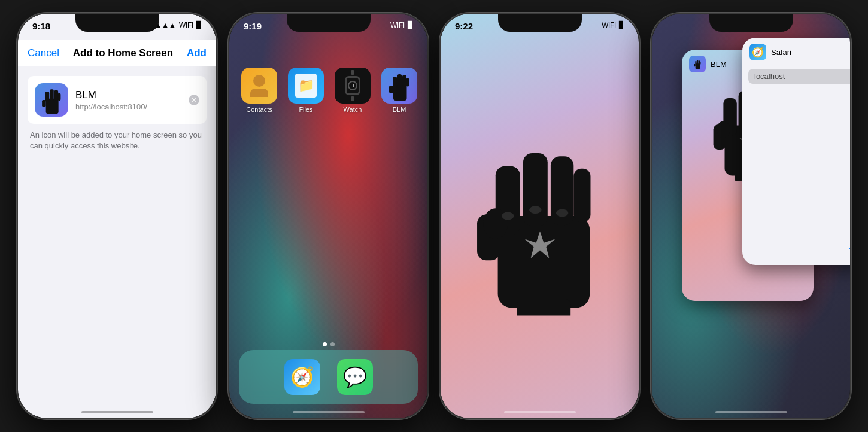 This screenshot has width=868, height=432. I want to click on app-name-field: BLM, so click(128, 95).